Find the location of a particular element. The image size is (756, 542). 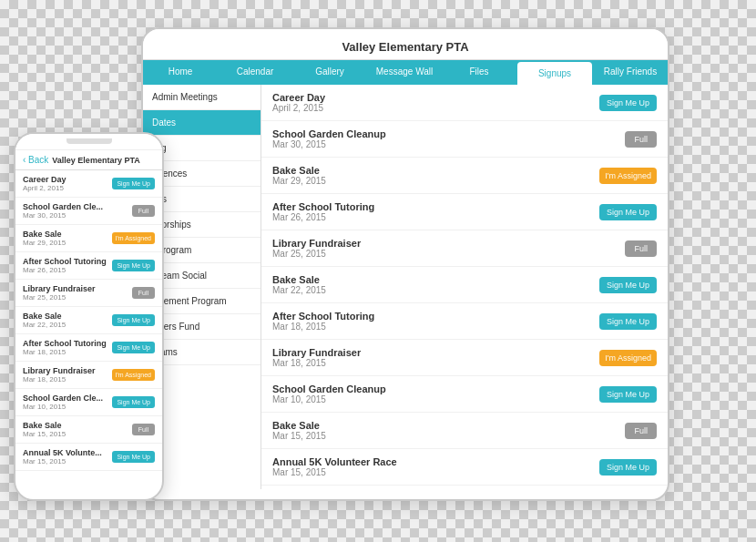

phone-event-info: Annual 5K Volunte... Mar 15, 2015 is located at coordinates (62, 457).